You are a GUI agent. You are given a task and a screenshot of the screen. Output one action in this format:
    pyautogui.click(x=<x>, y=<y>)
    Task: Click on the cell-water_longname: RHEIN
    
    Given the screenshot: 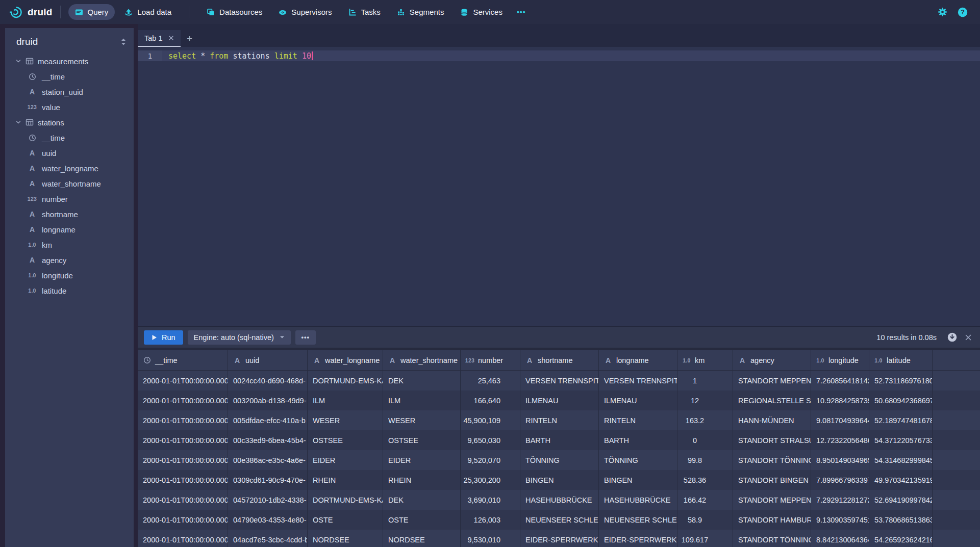 What is the action you would take?
    pyautogui.click(x=345, y=480)
    